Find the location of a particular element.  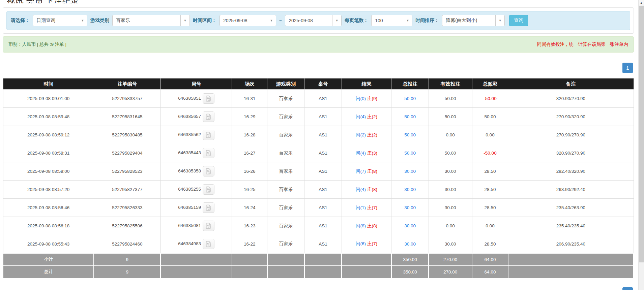

time-sort-select: 降冪(由大到小) ▼ is located at coordinates (473, 21).